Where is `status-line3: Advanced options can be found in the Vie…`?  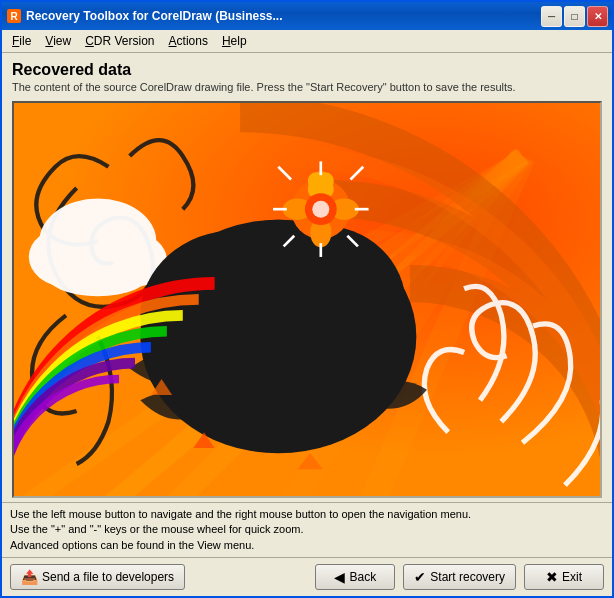
status-line3: Advanced options can be found in the Vie… is located at coordinates (307, 546).